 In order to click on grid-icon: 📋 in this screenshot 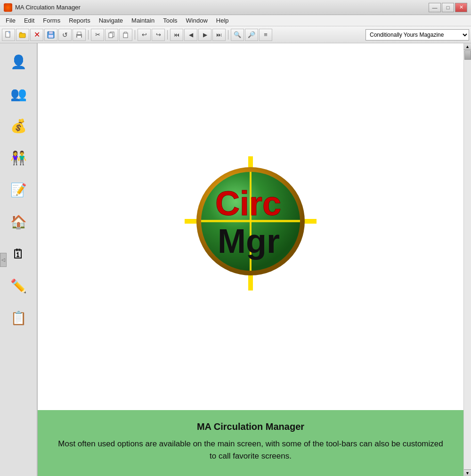, I will do `click(19, 318)`.